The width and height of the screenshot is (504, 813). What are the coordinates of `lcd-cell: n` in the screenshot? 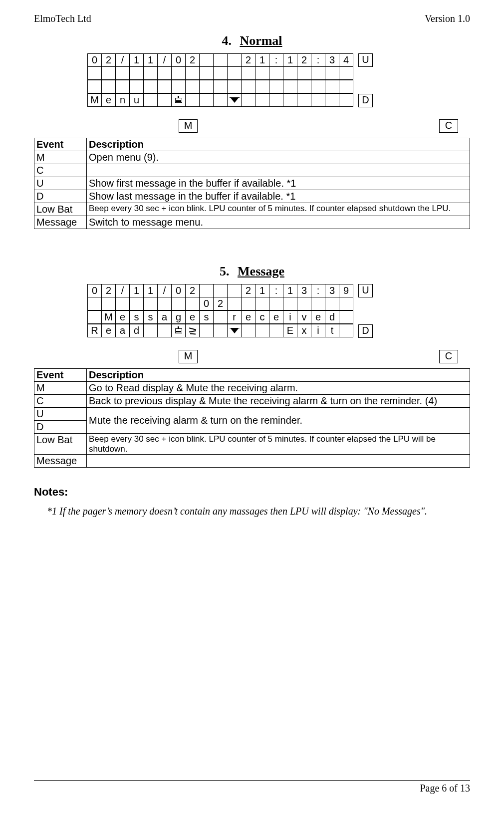 It's located at (123, 100).